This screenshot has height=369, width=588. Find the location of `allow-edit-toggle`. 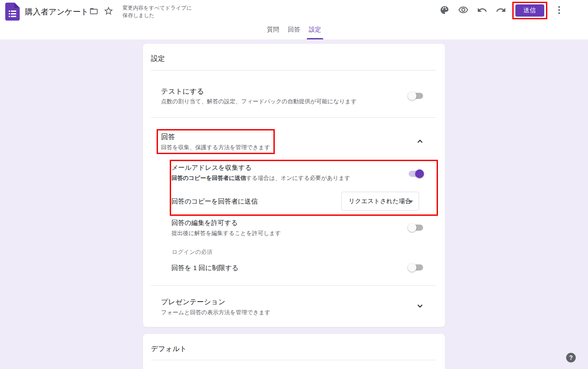

allow-edit-toggle is located at coordinates (416, 228).